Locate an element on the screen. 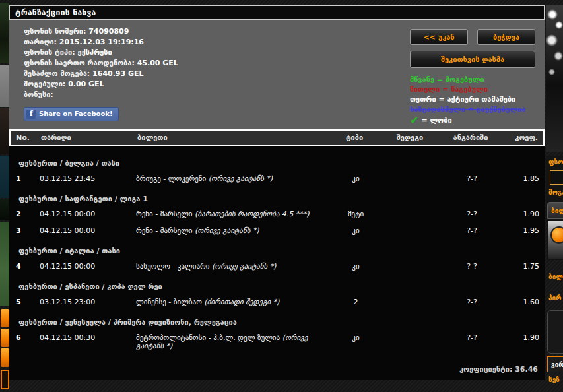 Image resolution: width=563 pixels, height=392 pixels. won-value: 0.00 GEL is located at coordinates (86, 84).